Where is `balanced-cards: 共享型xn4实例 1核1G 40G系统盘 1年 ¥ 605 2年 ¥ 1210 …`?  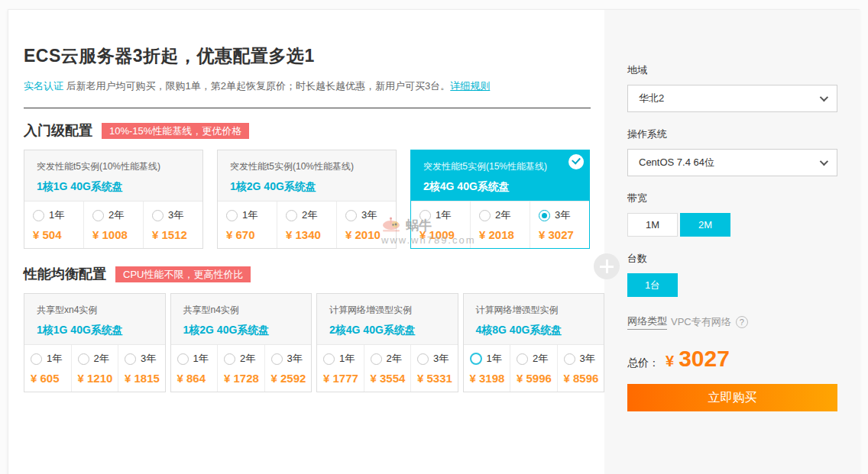 balanced-cards: 共享型xn4实例 1核1G 40G系统盘 1年 ¥ 605 2年 ¥ 1210 … is located at coordinates (314, 343).